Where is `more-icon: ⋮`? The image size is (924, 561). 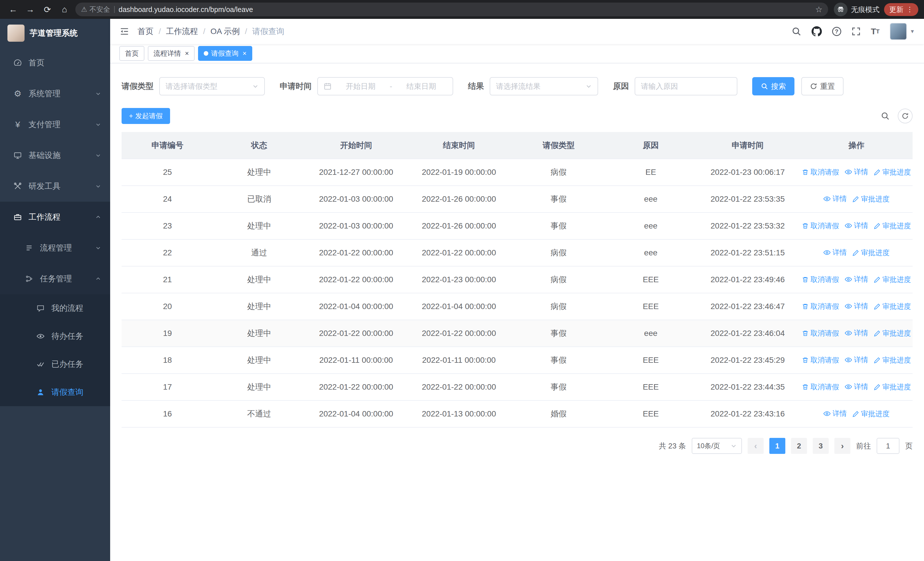
more-icon: ⋮ is located at coordinates (910, 9).